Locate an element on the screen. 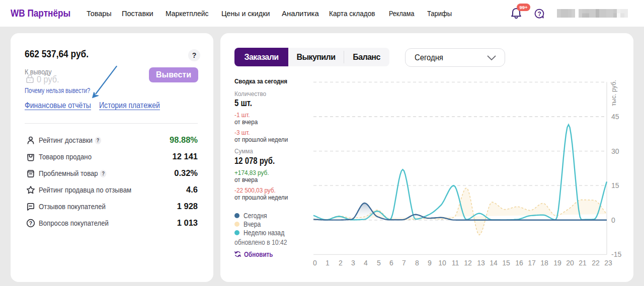 The image size is (644, 286). svg-text: 30 is located at coordinates (615, 151).